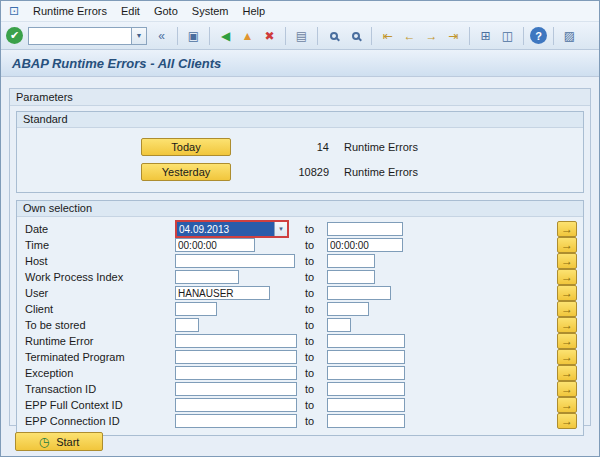  What do you see at coordinates (538, 36) in the screenshot?
I see `help-icon: ?` at bounding box center [538, 36].